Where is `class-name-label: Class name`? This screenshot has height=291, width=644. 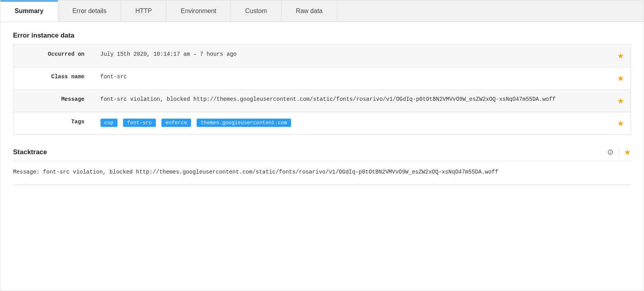
class-name-label: Class name is located at coordinates (53, 78).